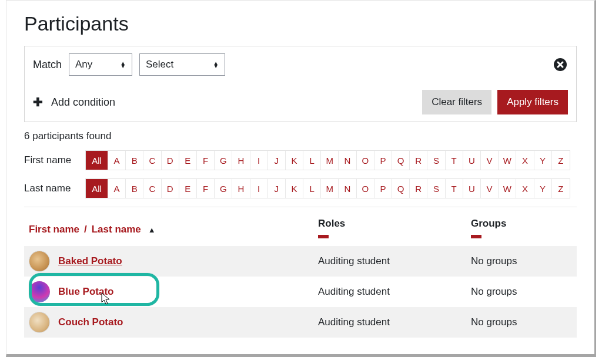 Image resolution: width=602 pixels, height=364 pixels. What do you see at coordinates (91, 322) in the screenshot?
I see `participant-name-link: Couch Potato` at bounding box center [91, 322].